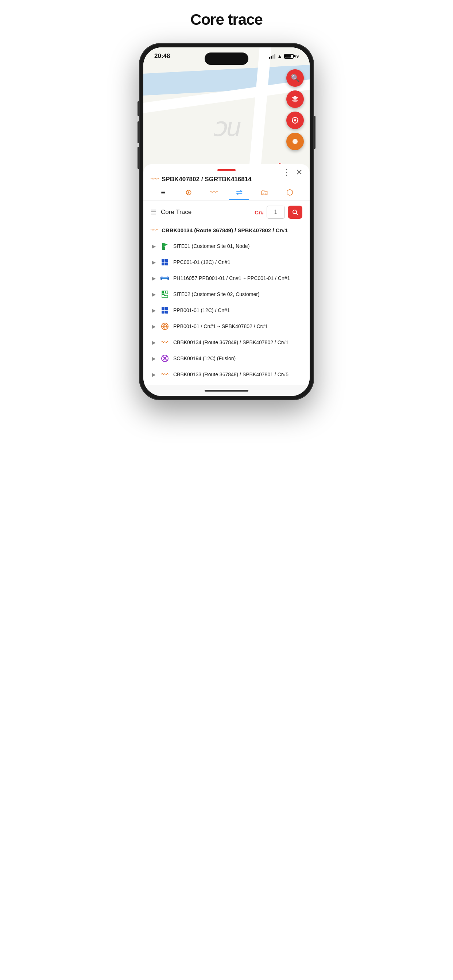  What do you see at coordinates (264, 194) in the screenshot?
I see `tab-folder: 🗂` at bounding box center [264, 194].